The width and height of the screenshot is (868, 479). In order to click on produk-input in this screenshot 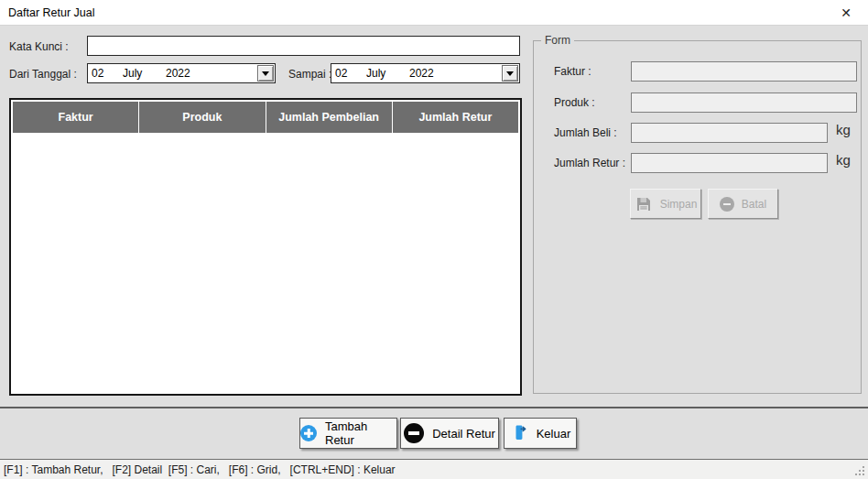, I will do `click(743, 103)`.